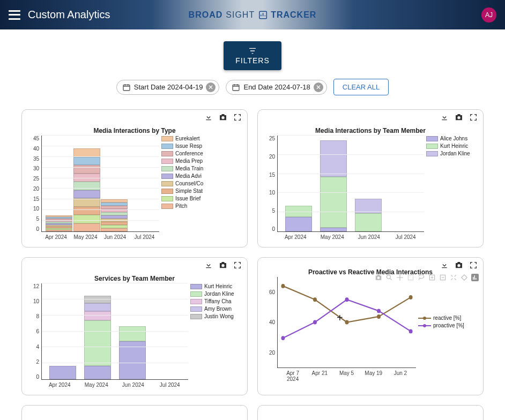 The width and height of the screenshot is (505, 420). I want to click on menu-icon, so click(14, 15).